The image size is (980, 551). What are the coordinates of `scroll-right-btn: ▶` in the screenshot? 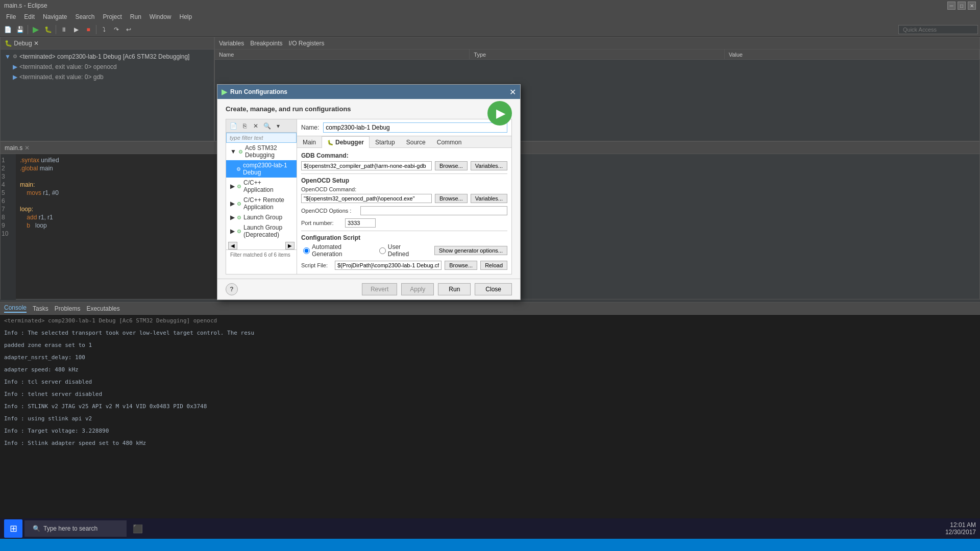 It's located at (290, 246).